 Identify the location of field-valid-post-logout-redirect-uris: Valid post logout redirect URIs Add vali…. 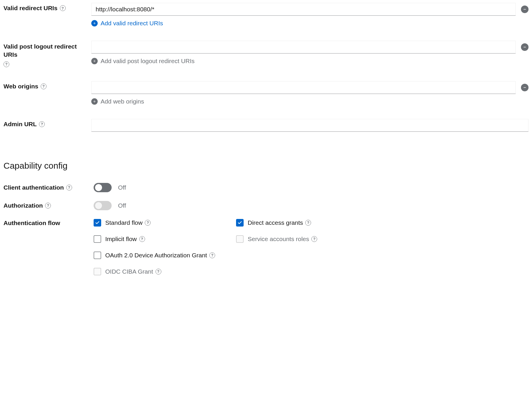
(266, 54).